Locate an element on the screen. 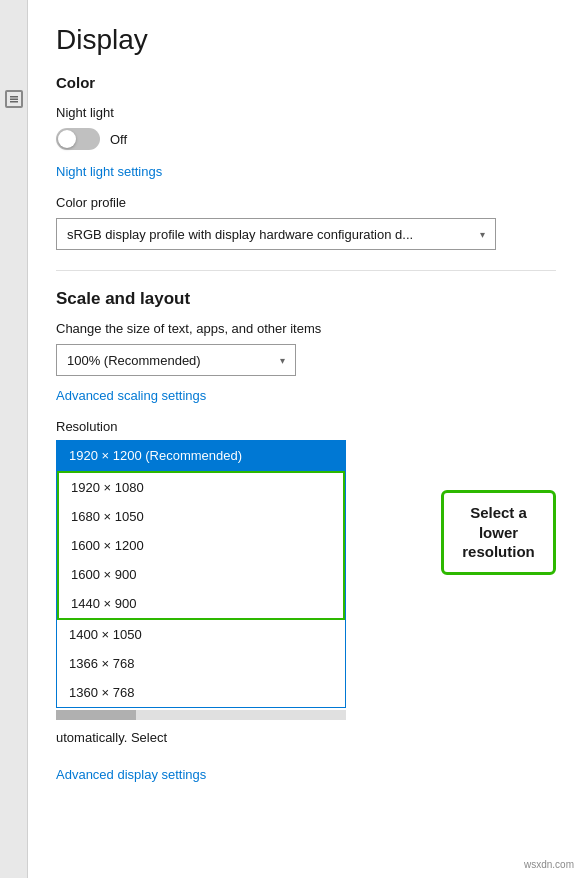  night-light-row: Off is located at coordinates (306, 139).